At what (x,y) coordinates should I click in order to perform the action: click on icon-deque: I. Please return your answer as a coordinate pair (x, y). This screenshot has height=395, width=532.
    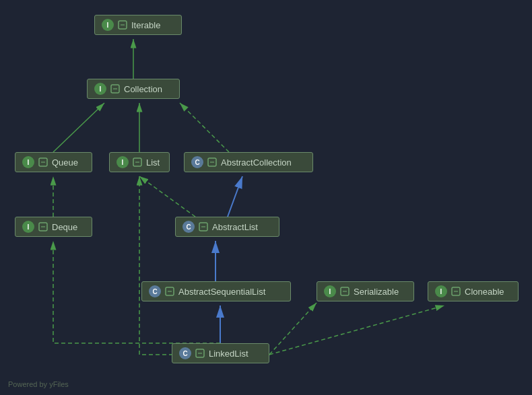
    Looking at the image, I should click on (28, 227).